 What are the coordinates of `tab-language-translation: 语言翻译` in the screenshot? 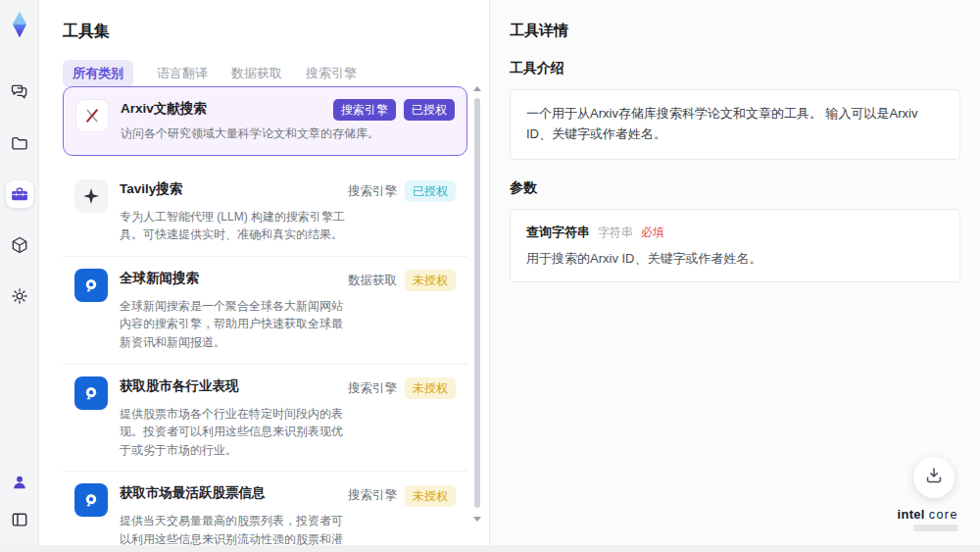 It's located at (182, 74).